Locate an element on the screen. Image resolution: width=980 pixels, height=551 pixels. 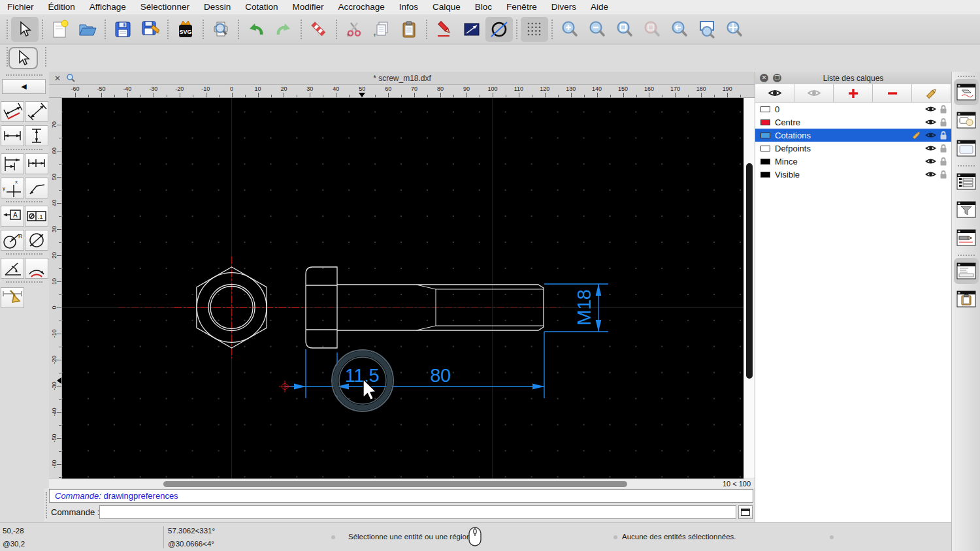
draw-pen-button is located at coordinates (444, 29).